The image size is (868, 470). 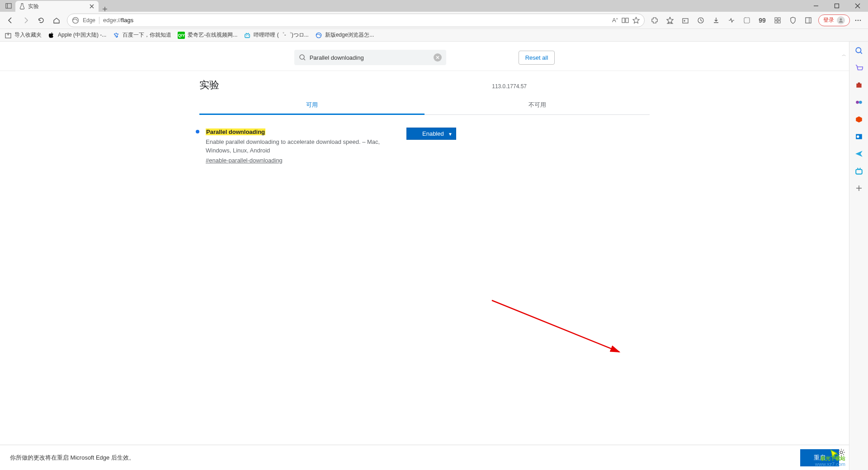 I want to click on browser-toolbar: Edge edge://flags A» 99 登录, so click(x=434, y=20).